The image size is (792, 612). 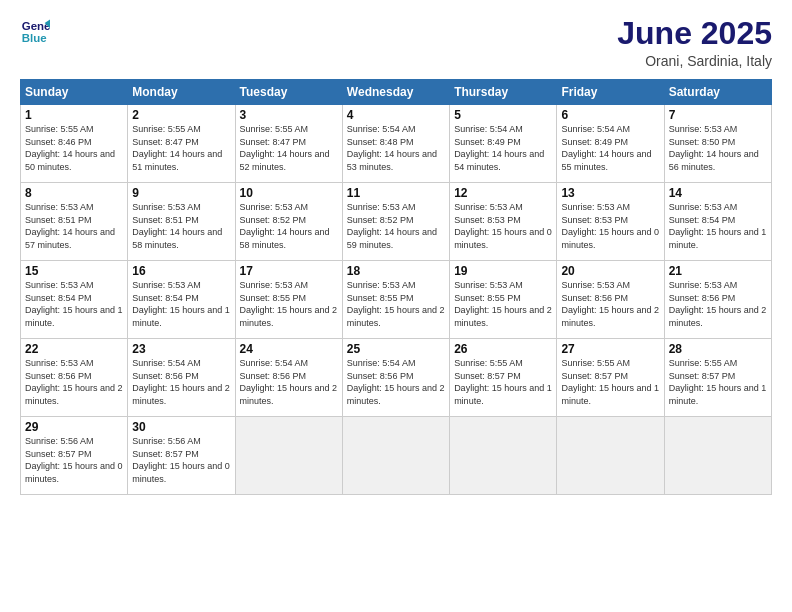 I want to click on table-row: 24 Sunrise: 5:54 AM Sunset: 8:56 PM Dayl…, so click(x=288, y=378).